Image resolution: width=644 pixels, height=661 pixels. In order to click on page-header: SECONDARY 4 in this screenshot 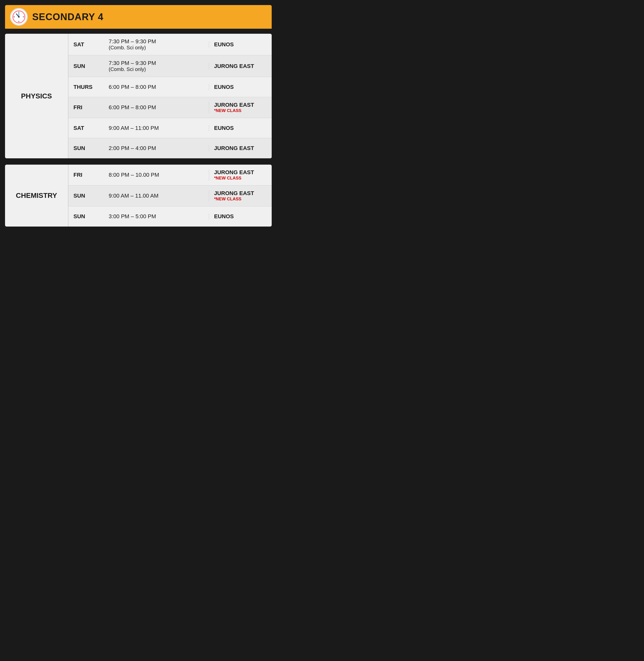, I will do `click(138, 17)`.